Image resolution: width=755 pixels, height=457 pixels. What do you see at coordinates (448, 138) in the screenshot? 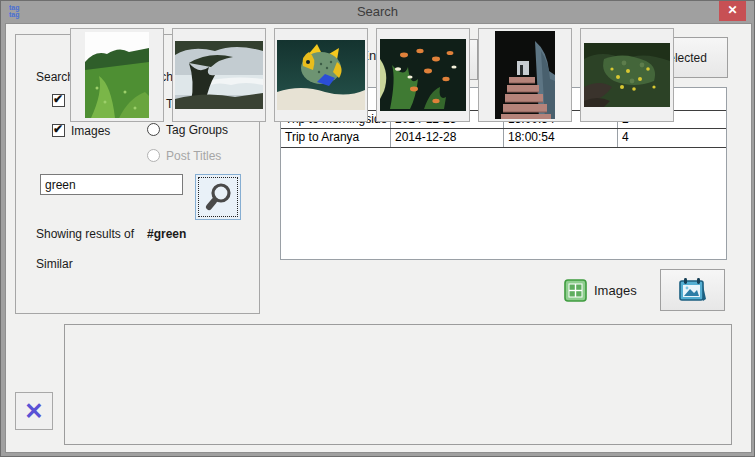
I see `cell-date: 2014-12-28` at bounding box center [448, 138].